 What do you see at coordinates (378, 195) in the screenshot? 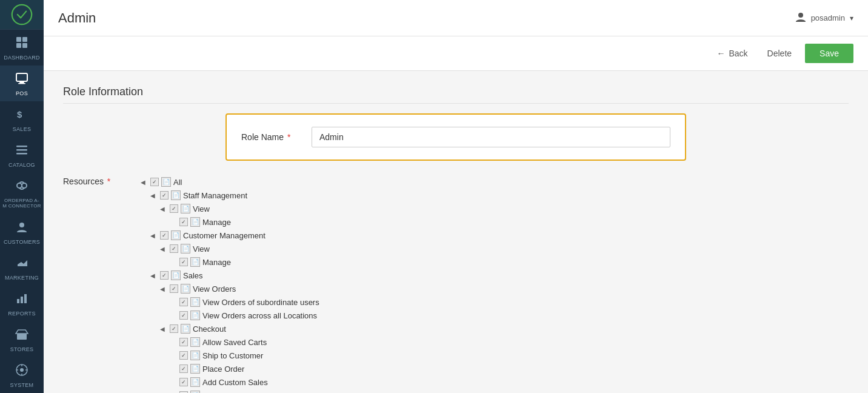
I see `tree-row-staff-management: ◀ ✓ 📄 Staff Management` at bounding box center [378, 195].